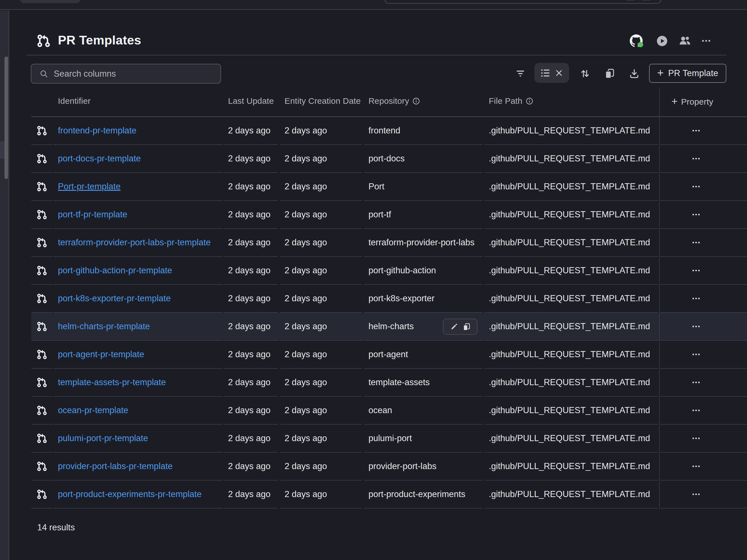 The height and width of the screenshot is (560, 747). I want to click on play-icon, so click(662, 41).